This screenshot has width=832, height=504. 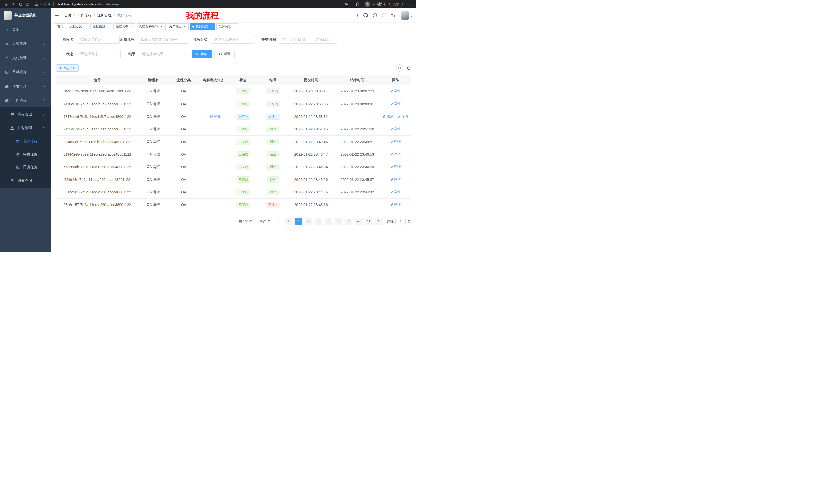 I want to click on breadcrumb-item: 工作流程, so click(x=84, y=16).